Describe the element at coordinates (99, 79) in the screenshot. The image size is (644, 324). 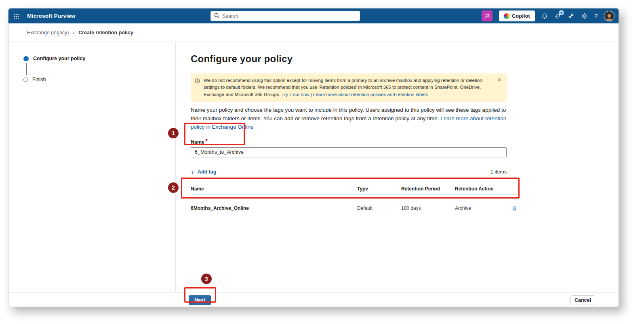
I see `step-finish: Finish` at that location.